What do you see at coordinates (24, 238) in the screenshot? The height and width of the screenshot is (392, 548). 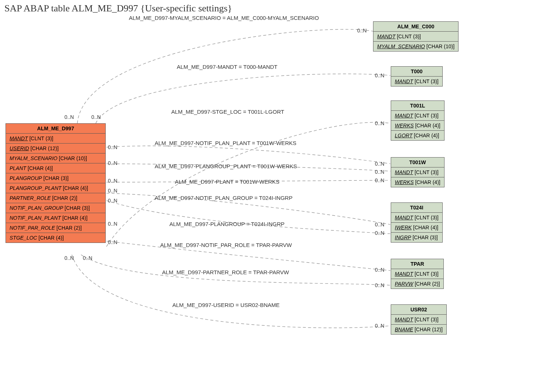 I see `field-name: STGE_LOC` at bounding box center [24, 238].